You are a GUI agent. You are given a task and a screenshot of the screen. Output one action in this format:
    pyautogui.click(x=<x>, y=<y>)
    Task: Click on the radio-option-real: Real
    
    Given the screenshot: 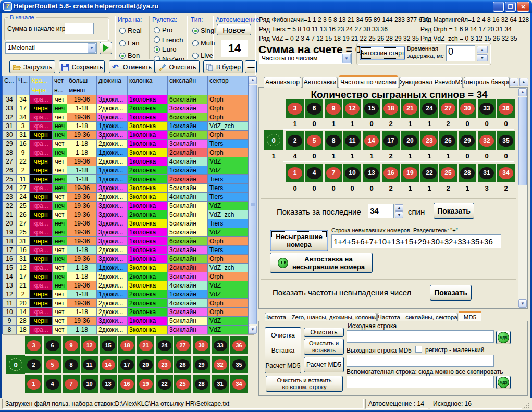 What is the action you would take?
    pyautogui.click(x=130, y=30)
    